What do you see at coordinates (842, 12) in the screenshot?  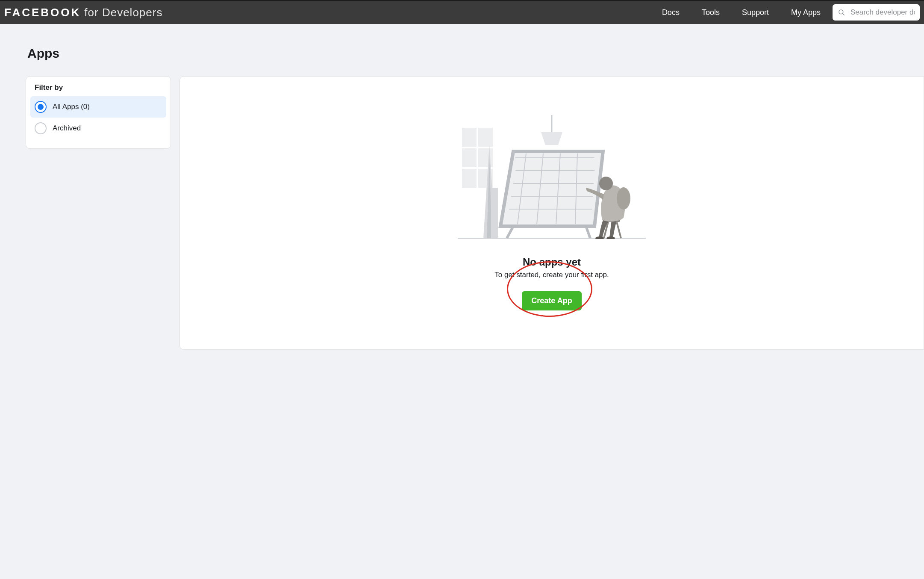 I see `search-icon` at bounding box center [842, 12].